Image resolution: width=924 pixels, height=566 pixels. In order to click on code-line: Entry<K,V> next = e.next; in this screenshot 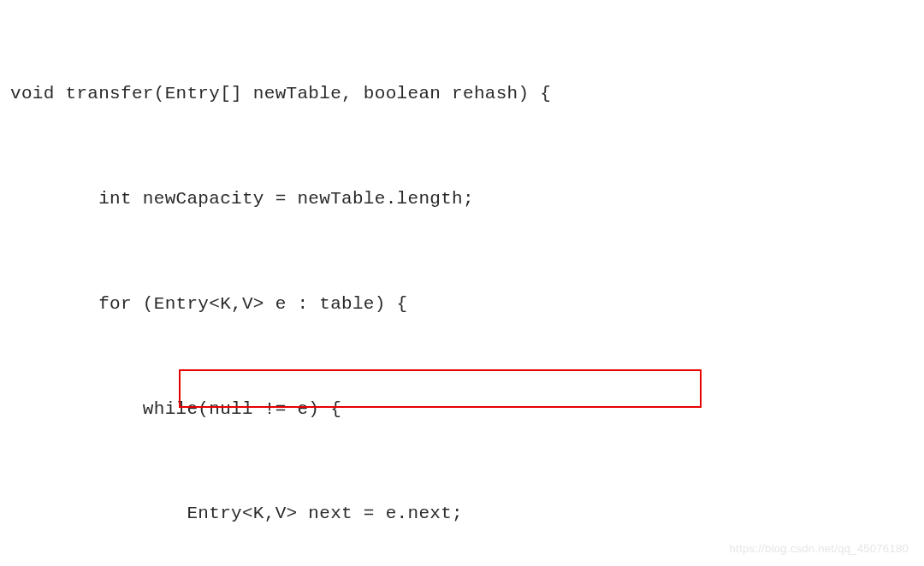, I will do `click(467, 515)`.